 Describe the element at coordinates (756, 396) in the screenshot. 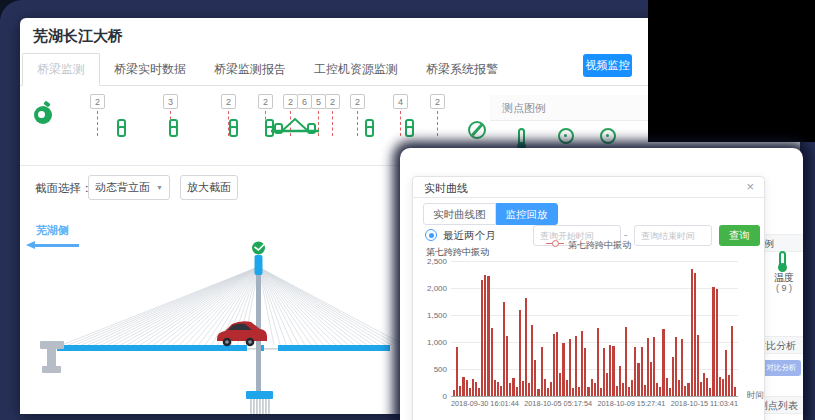

I see `x-axis-unit-label: 时间` at that location.